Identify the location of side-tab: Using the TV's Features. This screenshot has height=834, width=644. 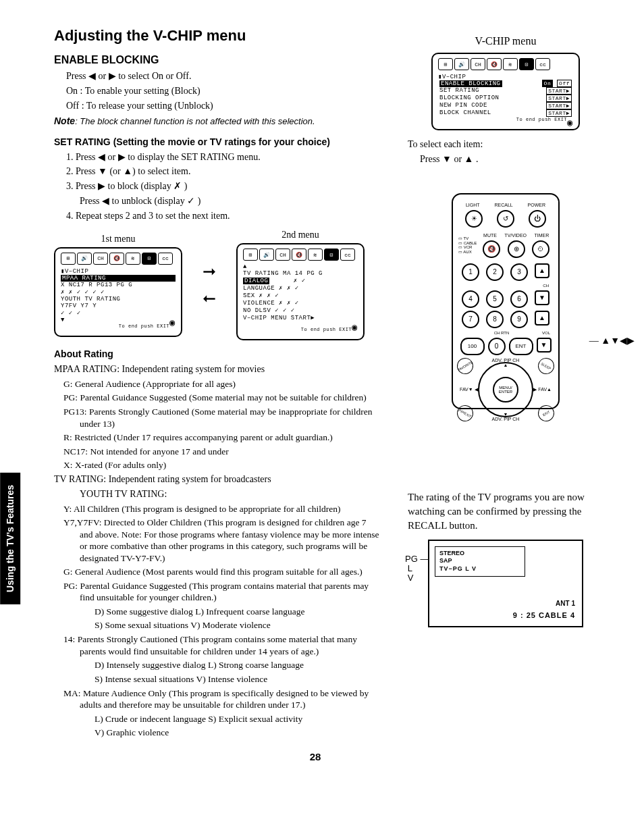
(10, 539).